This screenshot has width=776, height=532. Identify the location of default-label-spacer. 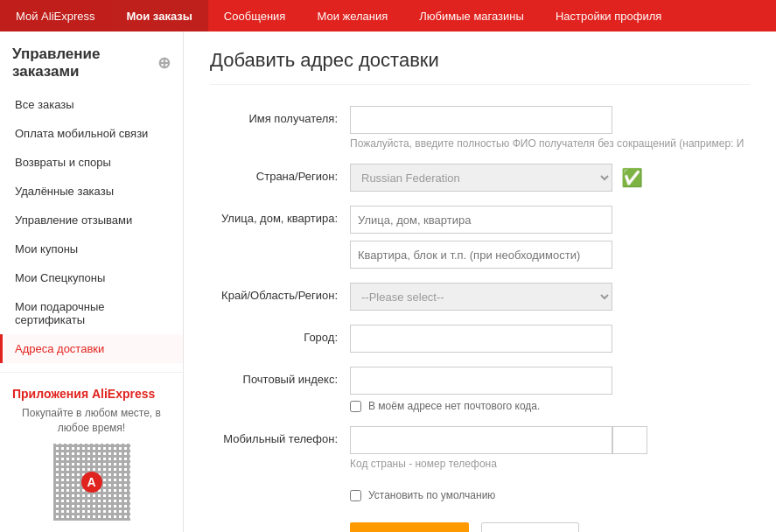
(280, 486).